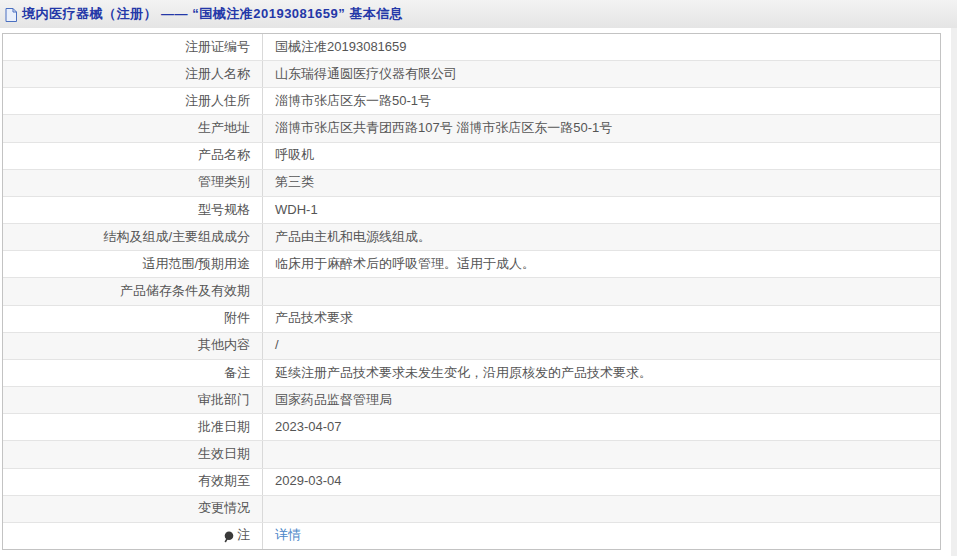  Describe the element at coordinates (472, 510) in the screenshot. I see `table-row: 变更情况` at that location.